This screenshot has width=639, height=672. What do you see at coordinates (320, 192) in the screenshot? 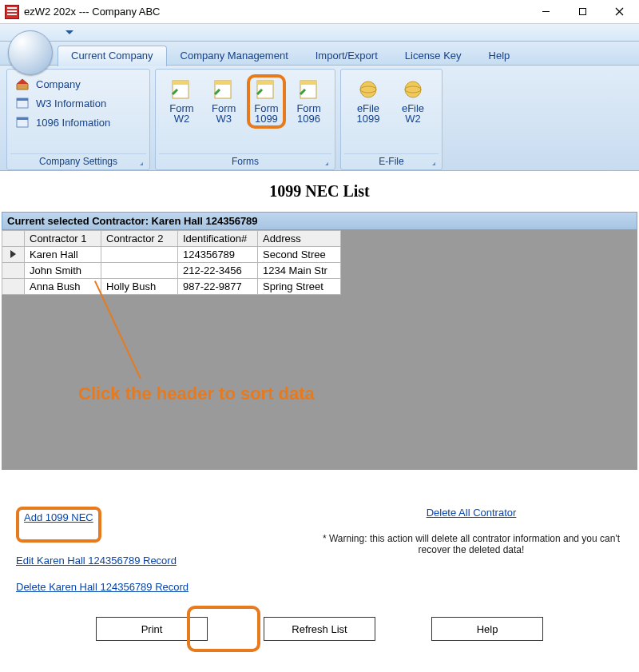
I see `page-title: 1099 NEC List` at bounding box center [320, 192].